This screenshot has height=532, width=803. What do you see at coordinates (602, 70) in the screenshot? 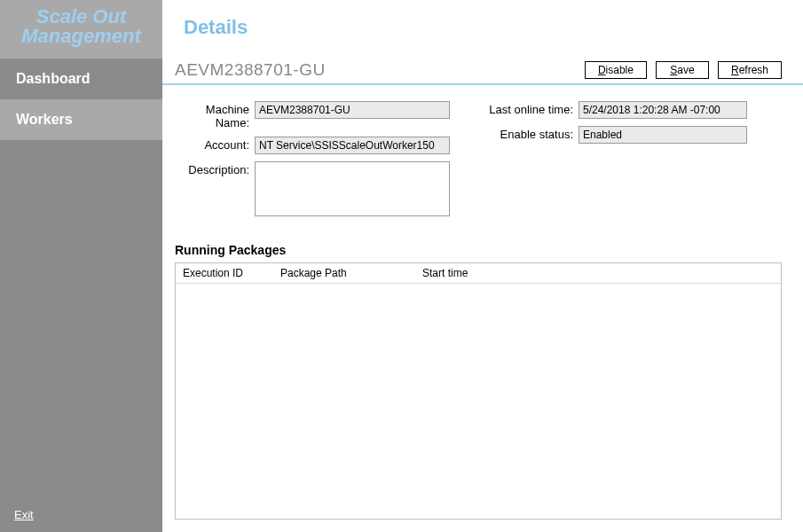
I see `disable-mnemonic: D` at bounding box center [602, 70].